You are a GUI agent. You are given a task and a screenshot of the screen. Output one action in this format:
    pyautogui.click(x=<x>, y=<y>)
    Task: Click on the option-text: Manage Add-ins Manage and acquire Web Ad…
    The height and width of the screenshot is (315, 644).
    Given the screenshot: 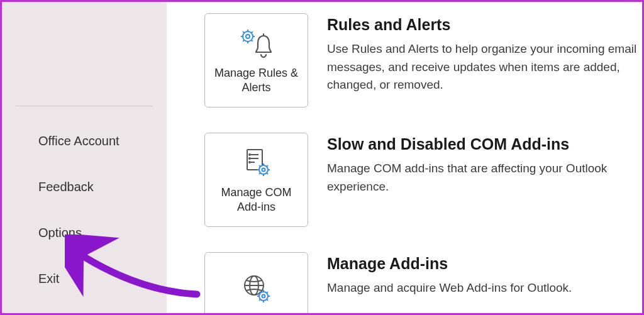 What is the action you would take?
    pyautogui.click(x=449, y=275)
    